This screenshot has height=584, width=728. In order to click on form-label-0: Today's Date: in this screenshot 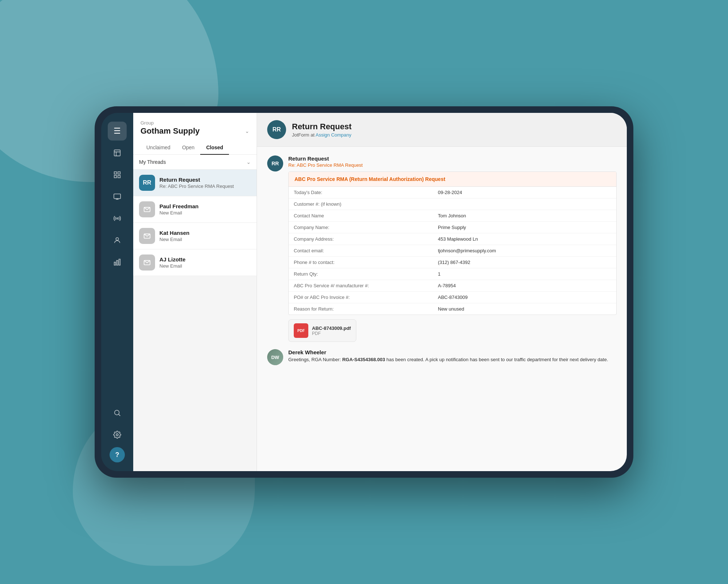, I will do `click(361, 193)`.